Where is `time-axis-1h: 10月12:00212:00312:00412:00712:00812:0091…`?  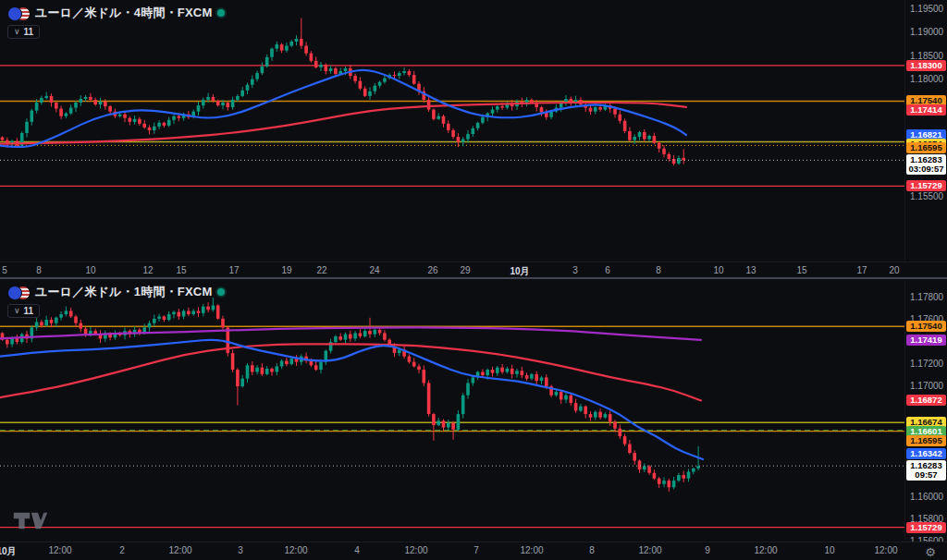
time-axis-1h: 10月12:00212:00312:00412:00712:00812:0091… is located at coordinates (474, 551).